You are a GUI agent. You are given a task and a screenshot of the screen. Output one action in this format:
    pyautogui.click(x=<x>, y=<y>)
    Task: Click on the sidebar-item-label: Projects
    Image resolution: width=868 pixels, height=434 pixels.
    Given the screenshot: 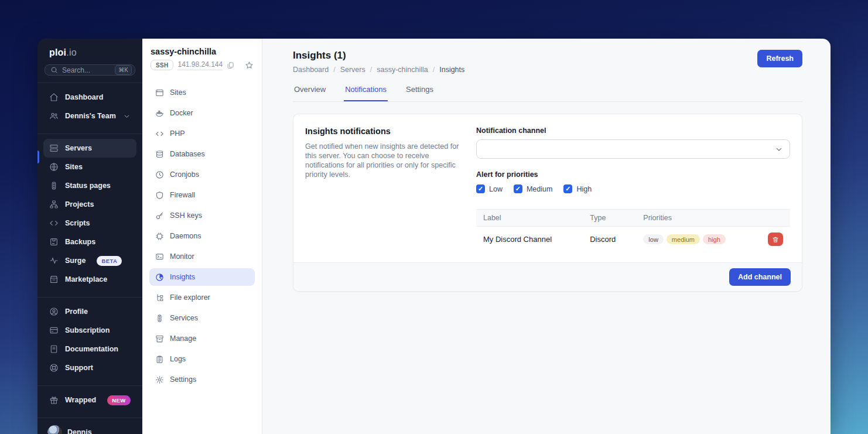 What is the action you would take?
    pyautogui.click(x=80, y=204)
    